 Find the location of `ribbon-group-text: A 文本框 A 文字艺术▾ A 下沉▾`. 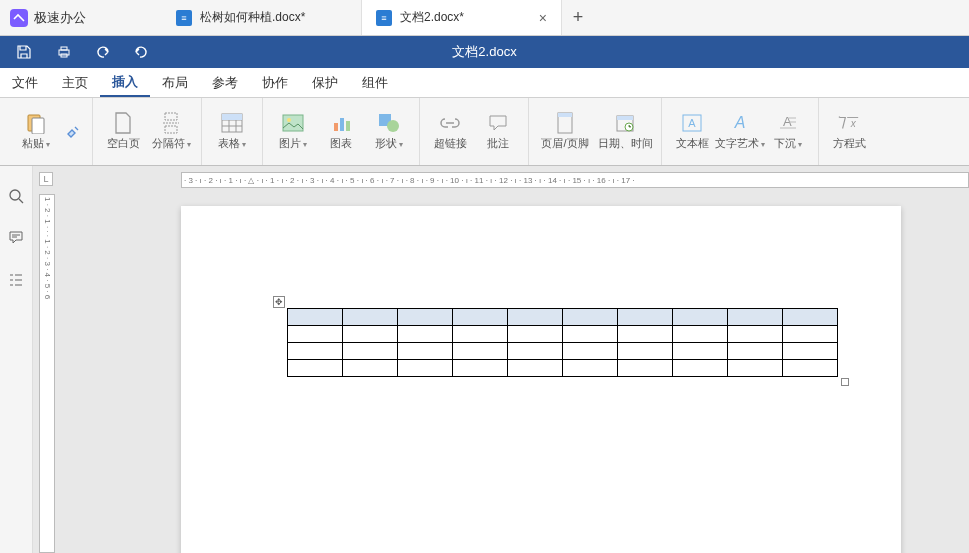

ribbon-group-text: A 文本框 A 文字艺术▾ A 下沉▾ is located at coordinates (740, 132).